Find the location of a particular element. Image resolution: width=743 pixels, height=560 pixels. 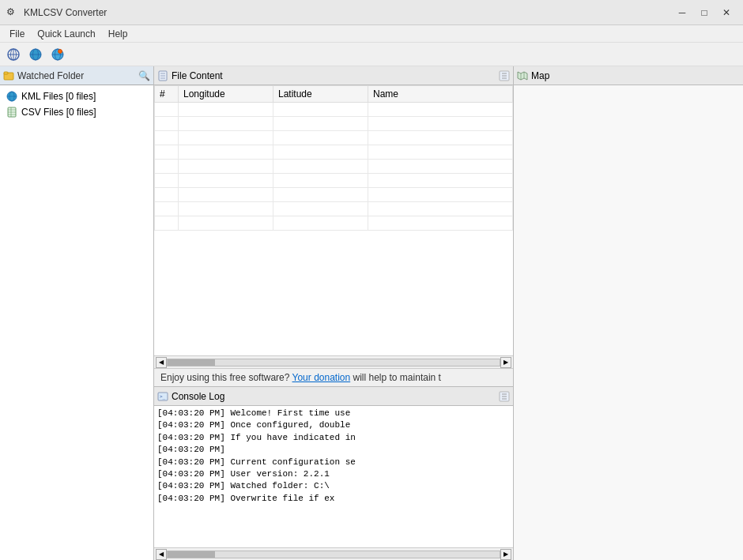

kml-files-label: KML Files [0 files] is located at coordinates (58, 96).